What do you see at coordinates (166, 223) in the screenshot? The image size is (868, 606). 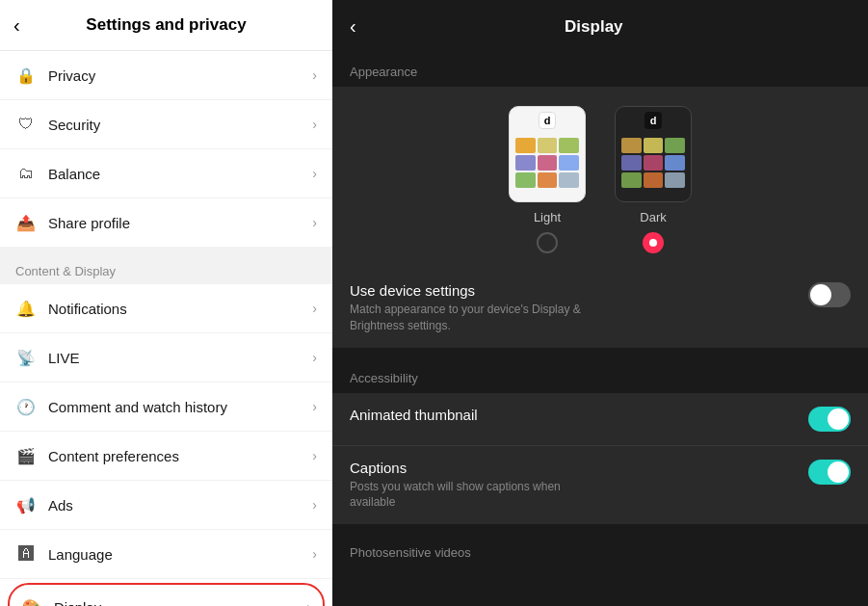 I see `menu-item-share-profile: 📤 Share profile ›` at bounding box center [166, 223].